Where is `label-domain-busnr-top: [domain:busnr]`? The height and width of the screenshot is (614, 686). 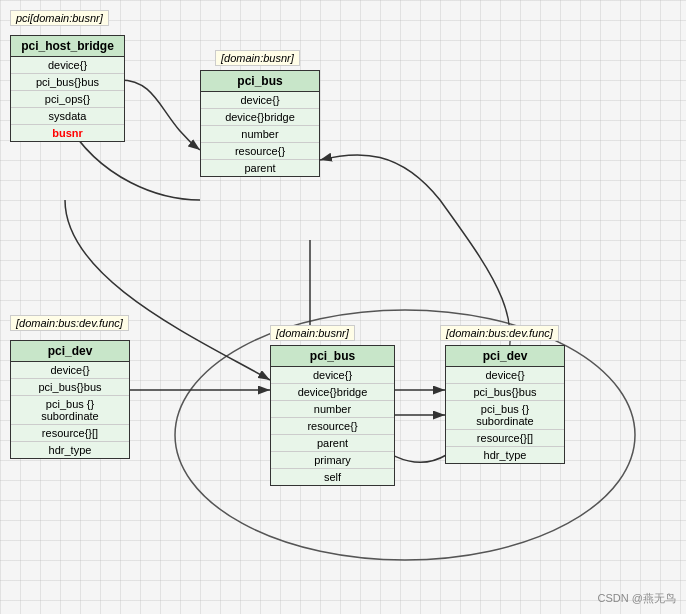
label-domain-busnr-top: [domain:busnr] is located at coordinates (258, 58).